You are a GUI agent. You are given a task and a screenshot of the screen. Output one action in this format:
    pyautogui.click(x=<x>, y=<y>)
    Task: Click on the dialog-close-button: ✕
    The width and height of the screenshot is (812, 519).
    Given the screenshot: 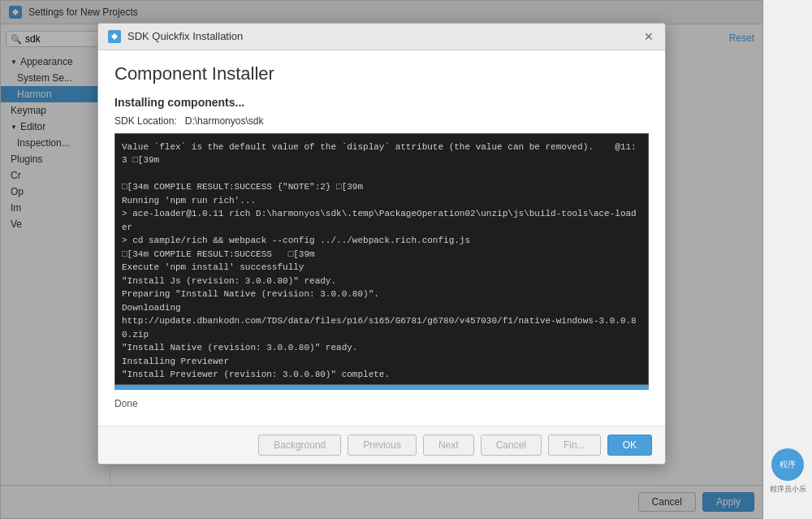 What is the action you would take?
    pyautogui.click(x=649, y=37)
    